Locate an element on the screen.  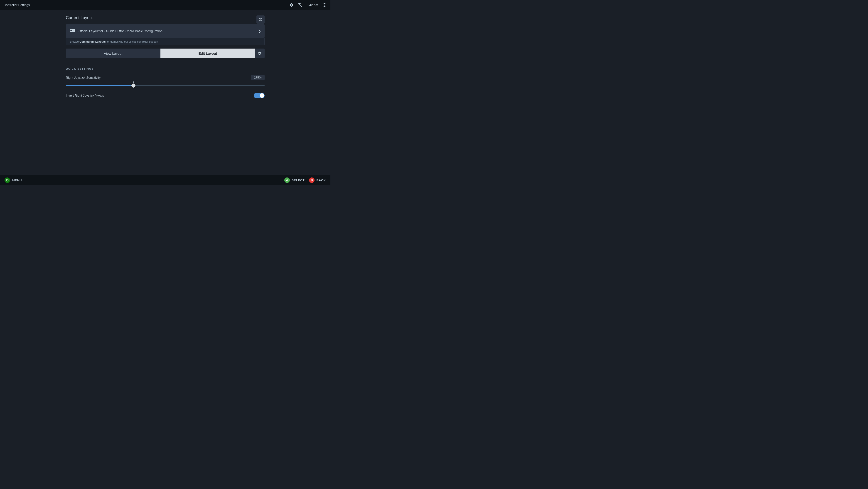
community-text-after: for games without official controller su… is located at coordinates (132, 42).